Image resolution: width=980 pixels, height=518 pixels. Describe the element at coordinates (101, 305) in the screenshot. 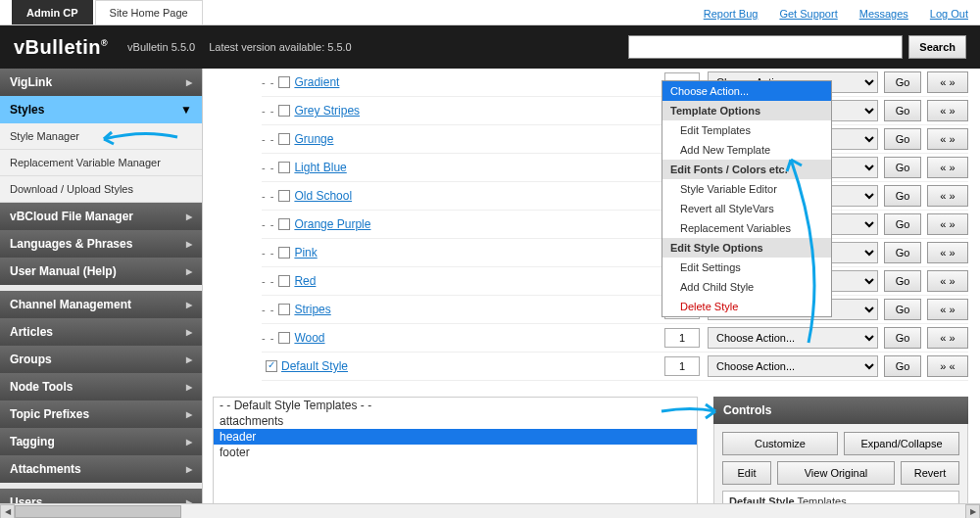

I see `sidebar-item-channel-mgmt: Channel Management▶` at that location.